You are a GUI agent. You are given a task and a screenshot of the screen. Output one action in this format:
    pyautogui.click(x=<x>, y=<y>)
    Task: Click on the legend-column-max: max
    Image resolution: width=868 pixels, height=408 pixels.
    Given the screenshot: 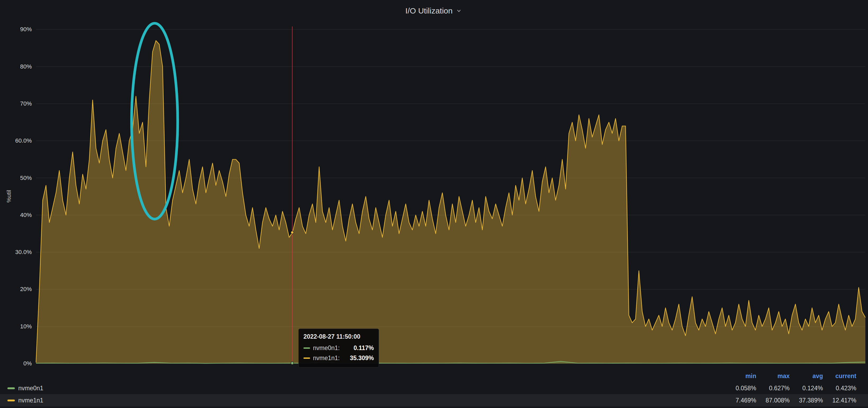 What is the action you would take?
    pyautogui.click(x=773, y=376)
    